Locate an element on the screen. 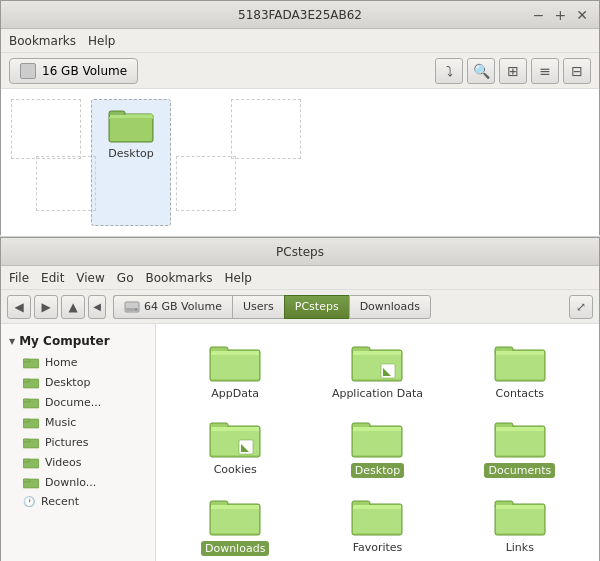 This screenshot has height=561, width=600. desktop-folder-icon is located at coordinates (131, 124).